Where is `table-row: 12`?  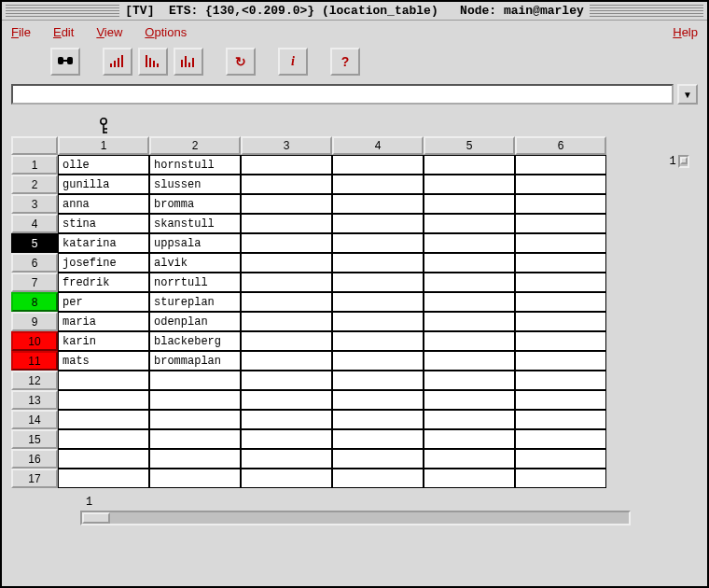 table-row: 12 is located at coordinates (332, 381).